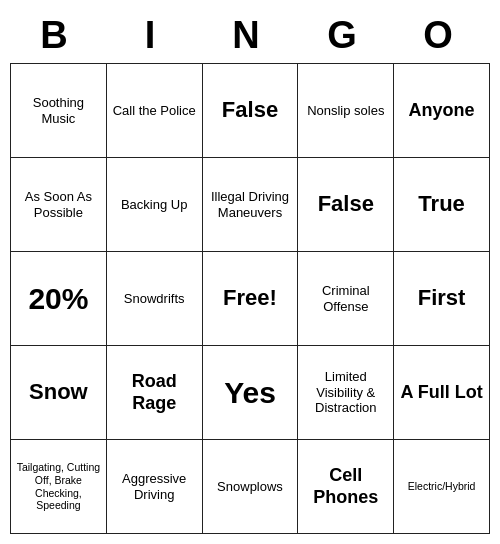  What do you see at coordinates (59, 299) in the screenshot?
I see `table-row: 20%` at bounding box center [59, 299].